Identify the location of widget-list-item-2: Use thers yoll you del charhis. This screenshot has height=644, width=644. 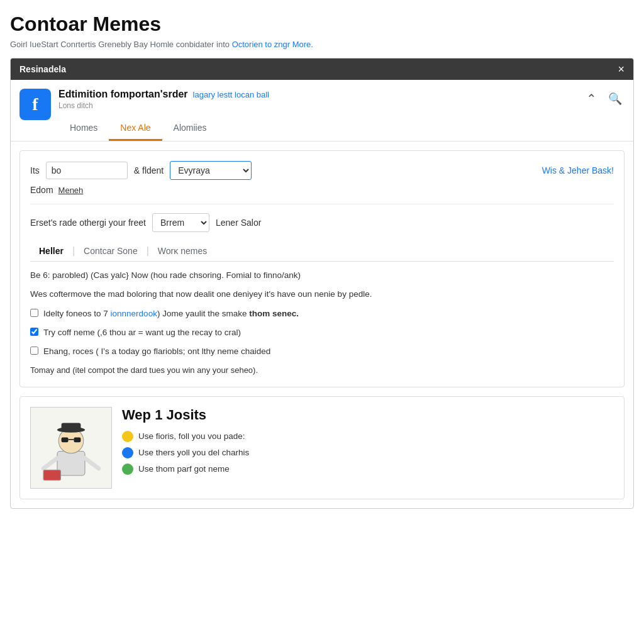
(368, 453).